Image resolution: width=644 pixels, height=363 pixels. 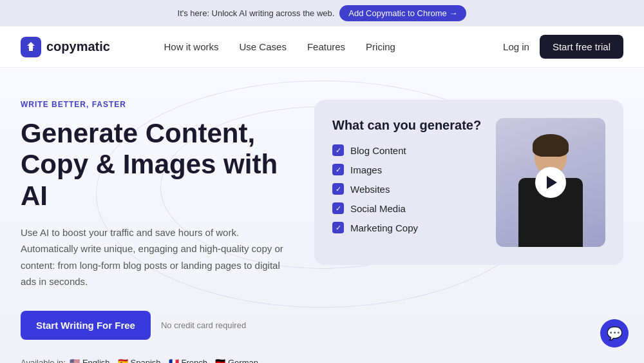 I want to click on check-label-blog: Blog Content, so click(x=379, y=151).